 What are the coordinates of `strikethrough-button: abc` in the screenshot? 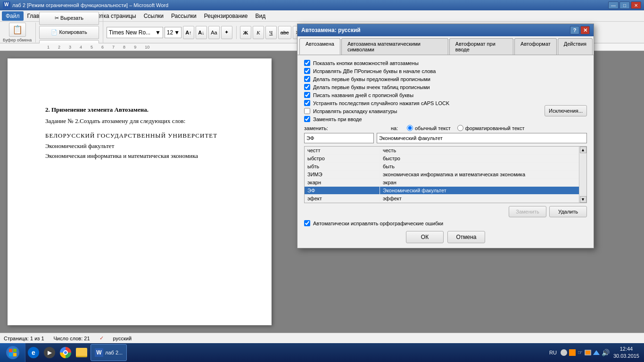 It's located at (285, 33).